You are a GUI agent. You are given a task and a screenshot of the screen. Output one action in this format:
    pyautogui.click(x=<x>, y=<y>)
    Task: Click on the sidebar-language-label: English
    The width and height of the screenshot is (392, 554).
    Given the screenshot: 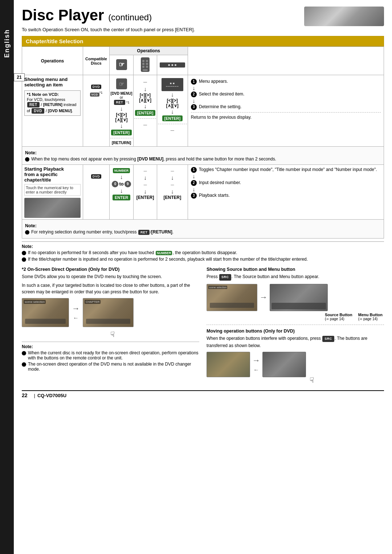 What is the action you would take?
    pyautogui.click(x=7, y=44)
    